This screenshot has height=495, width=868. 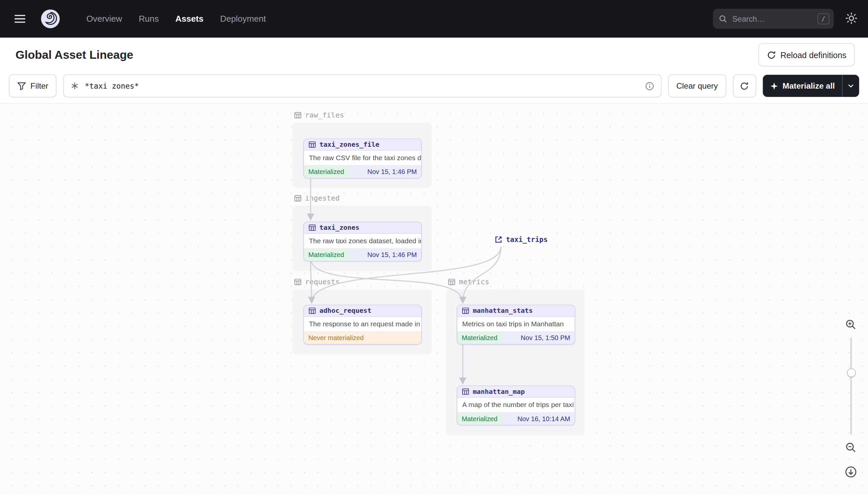 I want to click on zoom-in-button, so click(x=851, y=325).